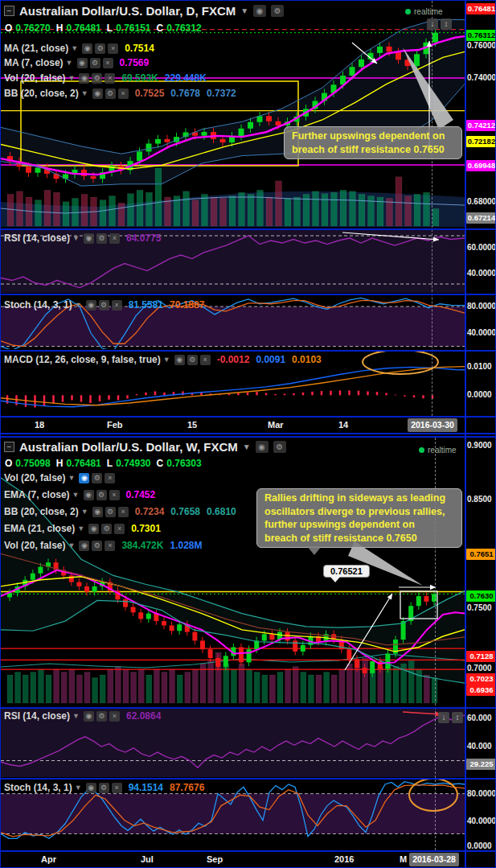 This screenshot has height=868, width=496. What do you see at coordinates (481, 434) in the screenshot?
I see `price-axis: 0.764810.763120.760000.740000.742120.721…` at bounding box center [481, 434].